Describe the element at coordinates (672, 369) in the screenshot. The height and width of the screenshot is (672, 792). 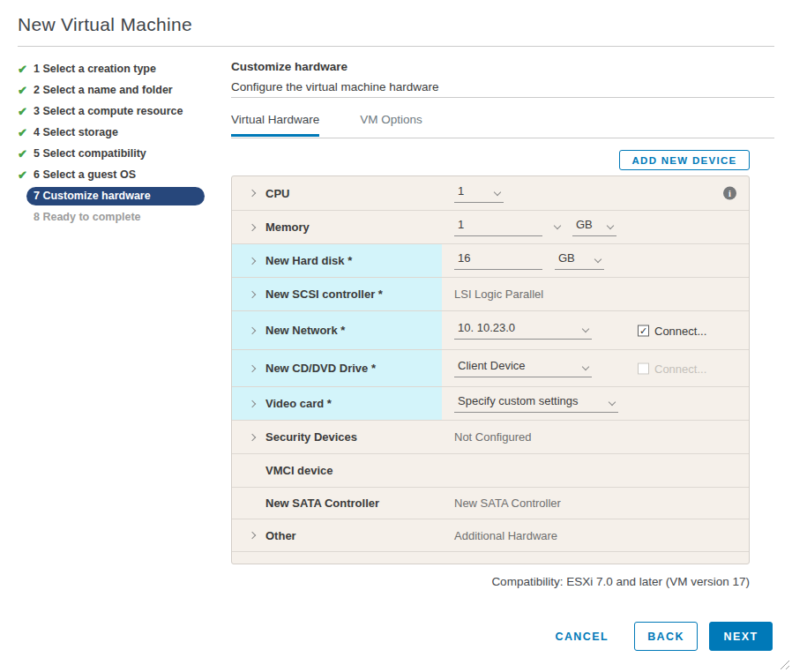
I see `new-cd-dvd-drive-connect-checkbox: Connect...` at that location.